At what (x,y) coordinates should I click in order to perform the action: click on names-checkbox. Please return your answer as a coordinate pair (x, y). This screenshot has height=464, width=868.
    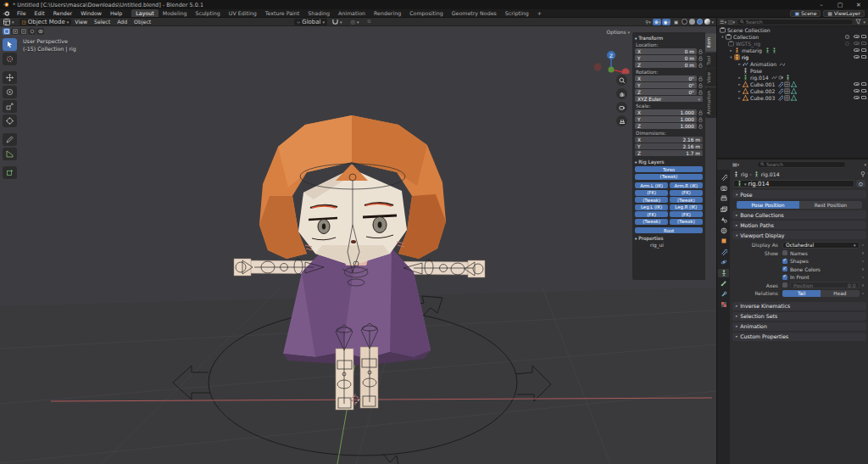
    Looking at the image, I should click on (785, 253).